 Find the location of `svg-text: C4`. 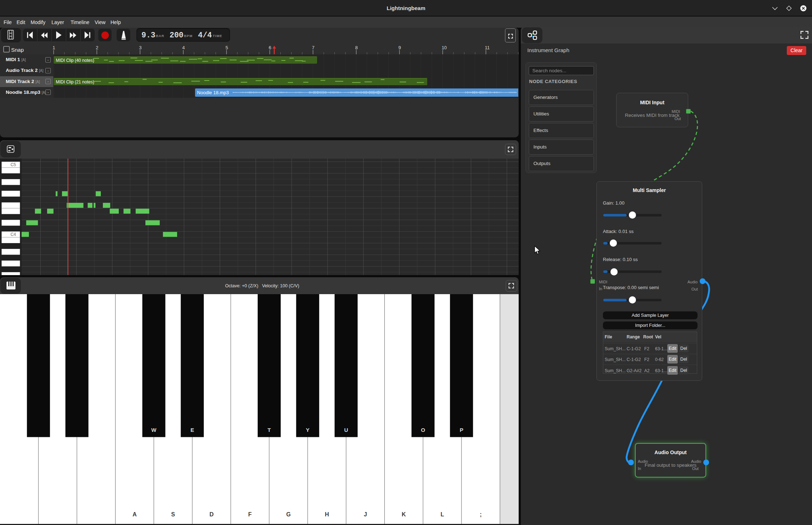

svg-text: C4 is located at coordinates (13, 234).